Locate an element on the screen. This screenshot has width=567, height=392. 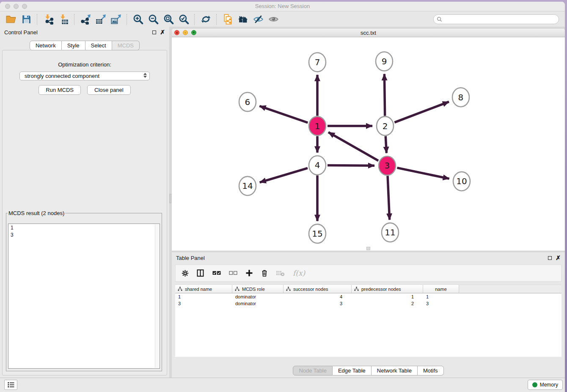
add-row-button is located at coordinates (249, 273).